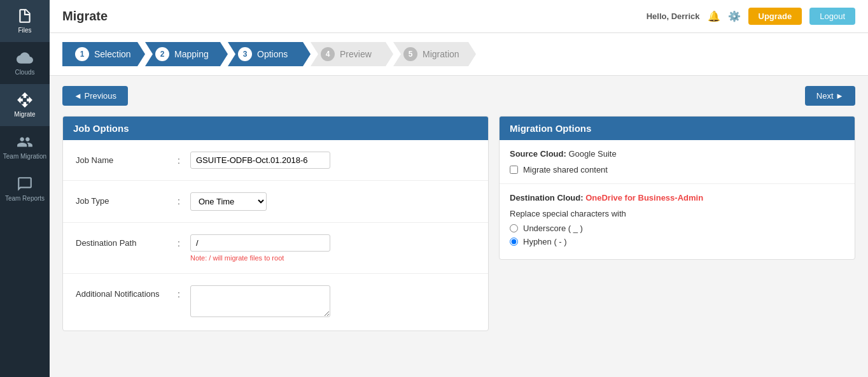  Describe the element at coordinates (276, 302) in the screenshot. I see `additional-notifications-row: Additional Notifications :` at that location.